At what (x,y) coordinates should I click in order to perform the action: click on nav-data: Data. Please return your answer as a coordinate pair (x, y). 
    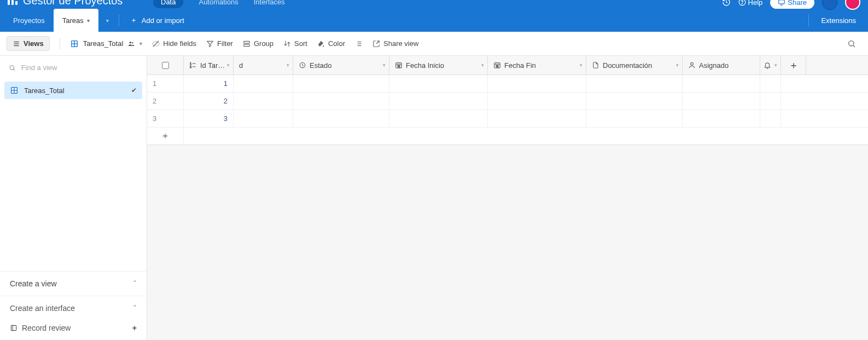
    Looking at the image, I should click on (168, 4).